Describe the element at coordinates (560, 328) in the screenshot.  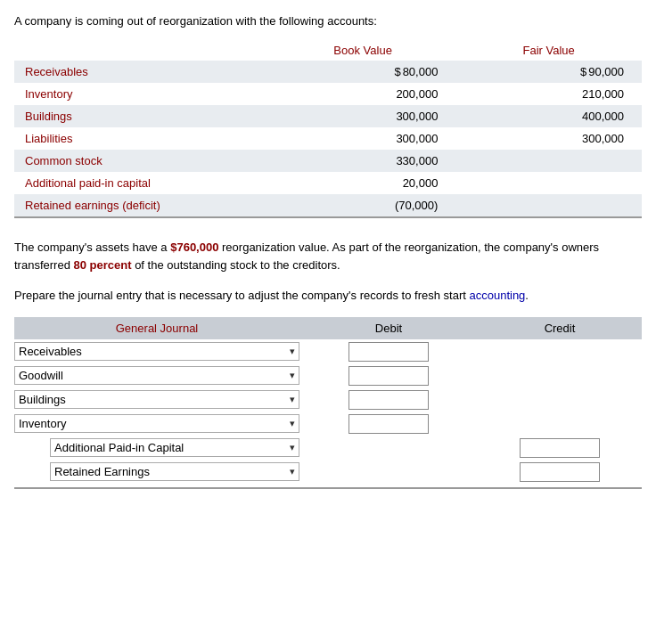
I see `journal-header-credit: Credit` at that location.